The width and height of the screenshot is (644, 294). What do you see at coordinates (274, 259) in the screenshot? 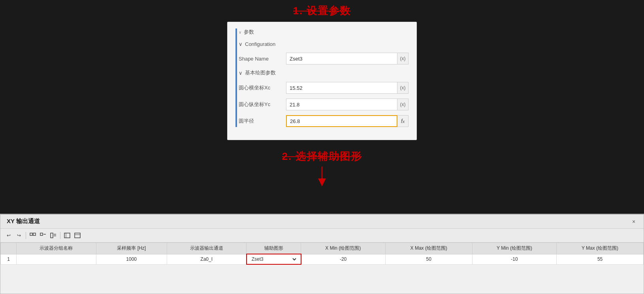
I see `td-aux-shape: Zset3` at bounding box center [274, 259].